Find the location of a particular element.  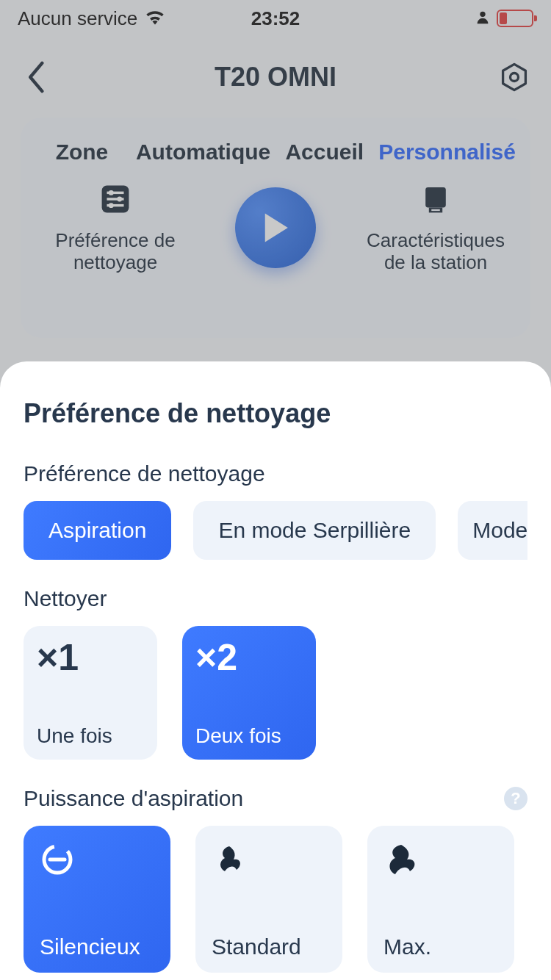

help-icon: ? is located at coordinates (516, 799).